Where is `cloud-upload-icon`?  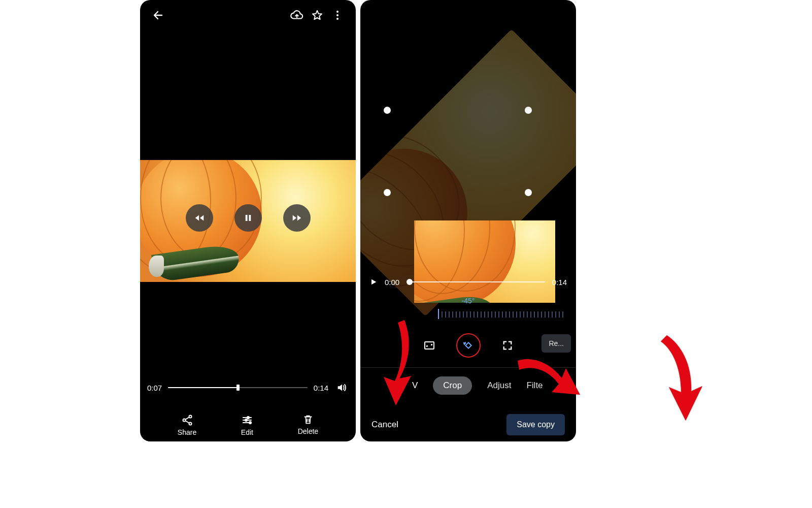 cloud-upload-icon is located at coordinates (297, 15).